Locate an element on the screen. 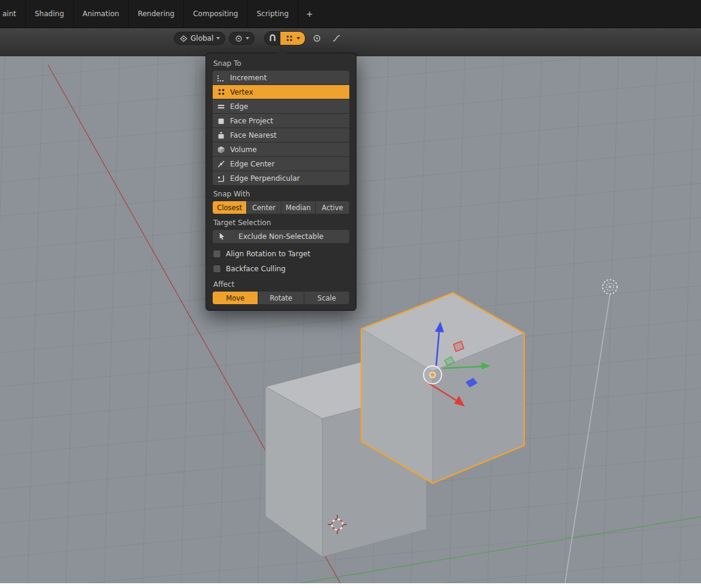 The height and width of the screenshot is (588, 701). align-rotation-row: Align Rotation to Target is located at coordinates (281, 254).